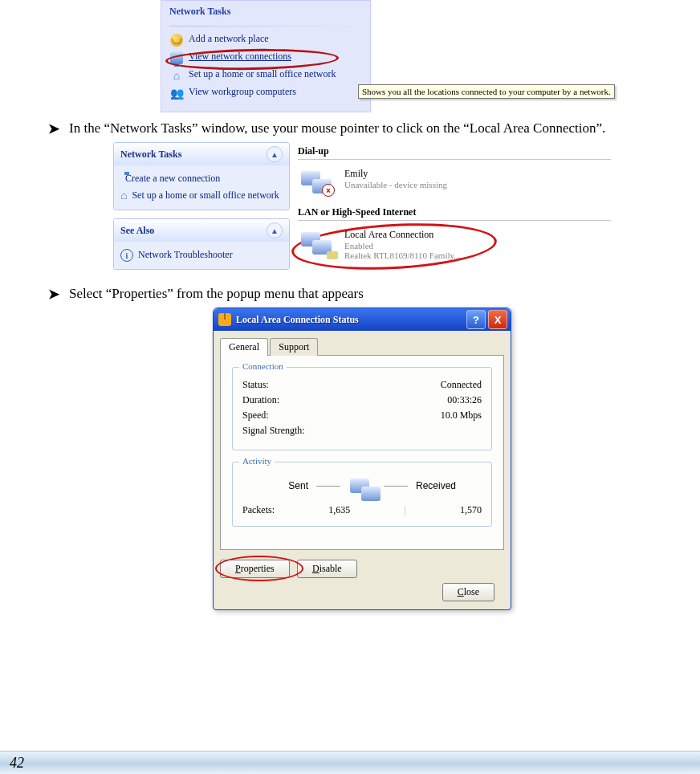  Describe the element at coordinates (362, 409) in the screenshot. I see `connection-group: Connection Status:Connected Duration:00:…` at that location.